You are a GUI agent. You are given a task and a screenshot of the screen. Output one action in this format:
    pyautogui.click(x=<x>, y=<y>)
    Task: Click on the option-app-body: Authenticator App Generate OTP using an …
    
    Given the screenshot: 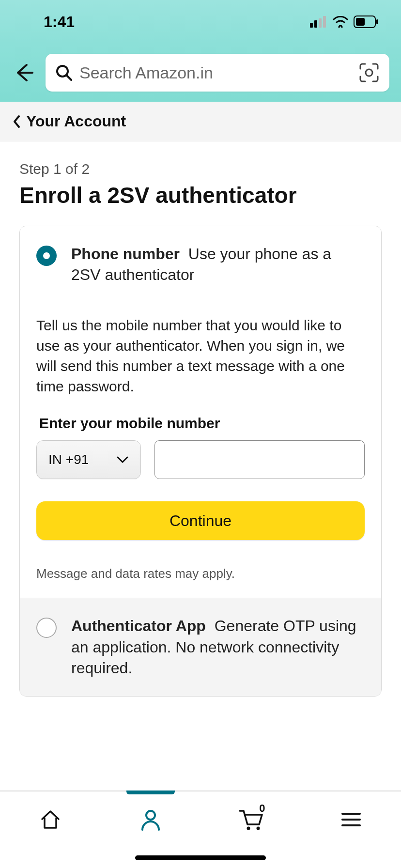 What is the action you would take?
    pyautogui.click(x=218, y=647)
    